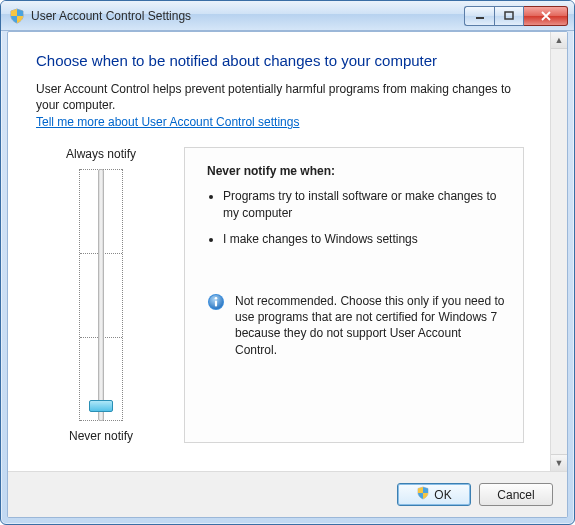  Describe the element at coordinates (509, 16) in the screenshot. I see `maximize-button` at that location.